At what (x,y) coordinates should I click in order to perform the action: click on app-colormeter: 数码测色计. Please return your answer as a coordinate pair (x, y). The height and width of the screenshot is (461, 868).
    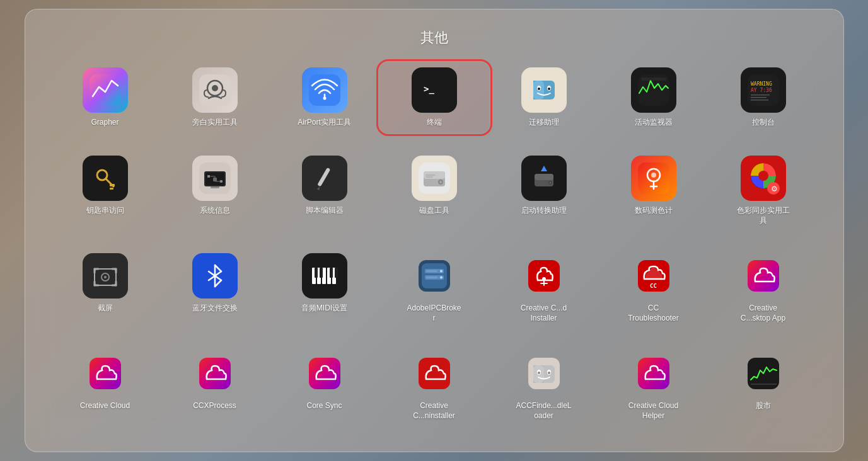
    Looking at the image, I should click on (654, 190).